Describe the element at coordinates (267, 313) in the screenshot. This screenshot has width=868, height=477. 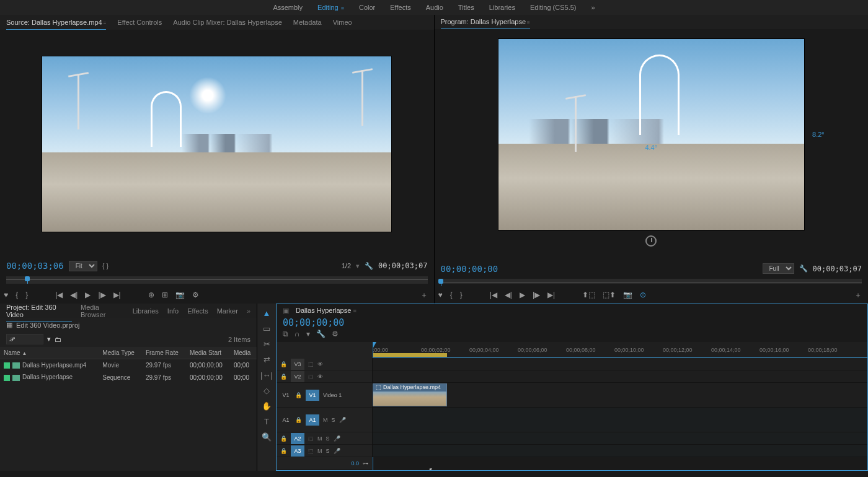
I see `selection-tool-icon: ▲` at that location.